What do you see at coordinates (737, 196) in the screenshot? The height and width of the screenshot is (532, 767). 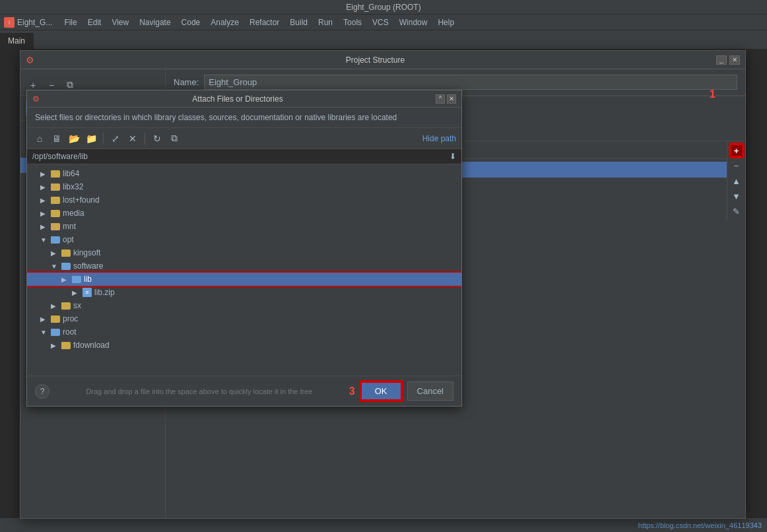 I see `move-down-dep-button: ▼` at bounding box center [737, 196].